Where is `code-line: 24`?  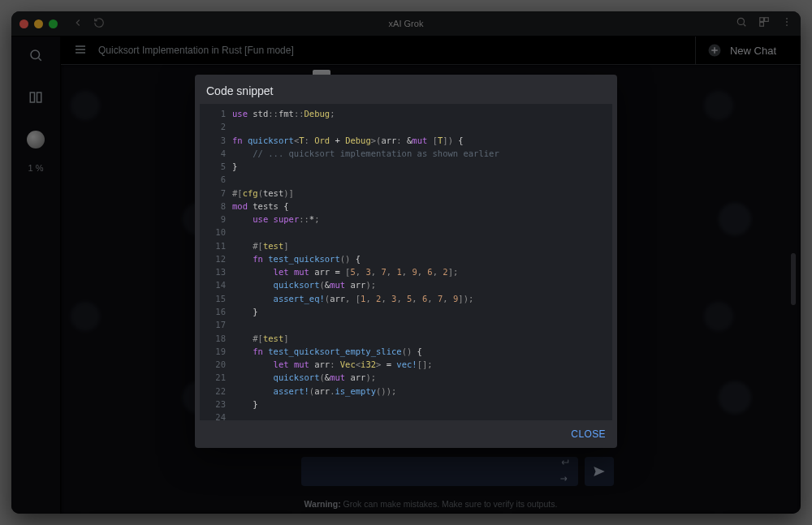 code-line: 24 is located at coordinates (406, 415).